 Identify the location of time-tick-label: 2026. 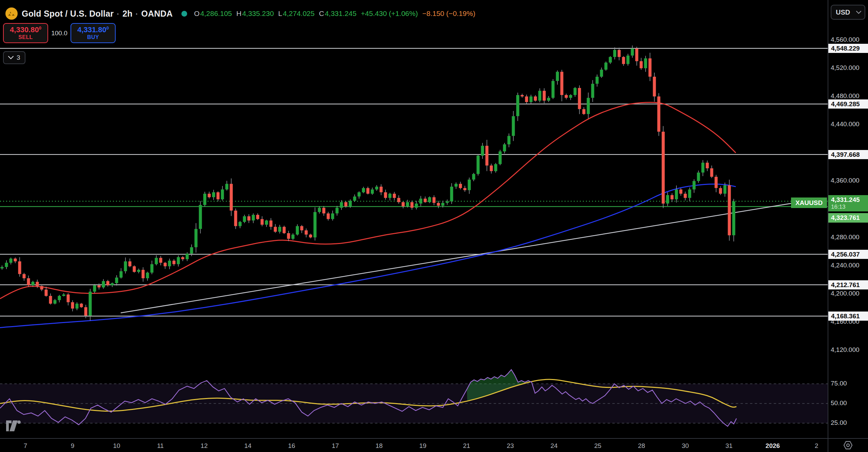
(773, 446).